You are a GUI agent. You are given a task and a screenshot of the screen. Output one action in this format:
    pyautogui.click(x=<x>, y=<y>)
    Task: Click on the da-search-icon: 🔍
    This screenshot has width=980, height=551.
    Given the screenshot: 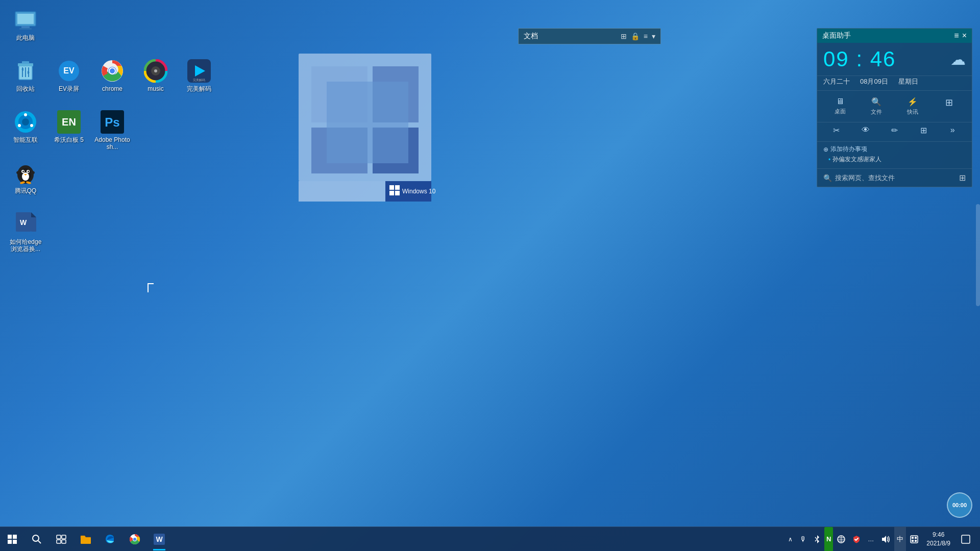 What is the action you would take?
    pyautogui.click(x=828, y=178)
    